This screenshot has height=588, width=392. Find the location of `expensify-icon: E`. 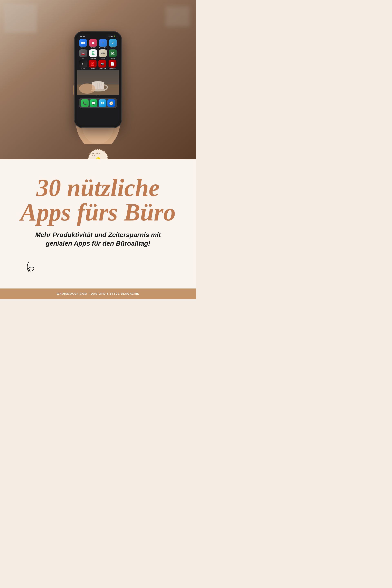

expensify-icon: E is located at coordinates (93, 54).